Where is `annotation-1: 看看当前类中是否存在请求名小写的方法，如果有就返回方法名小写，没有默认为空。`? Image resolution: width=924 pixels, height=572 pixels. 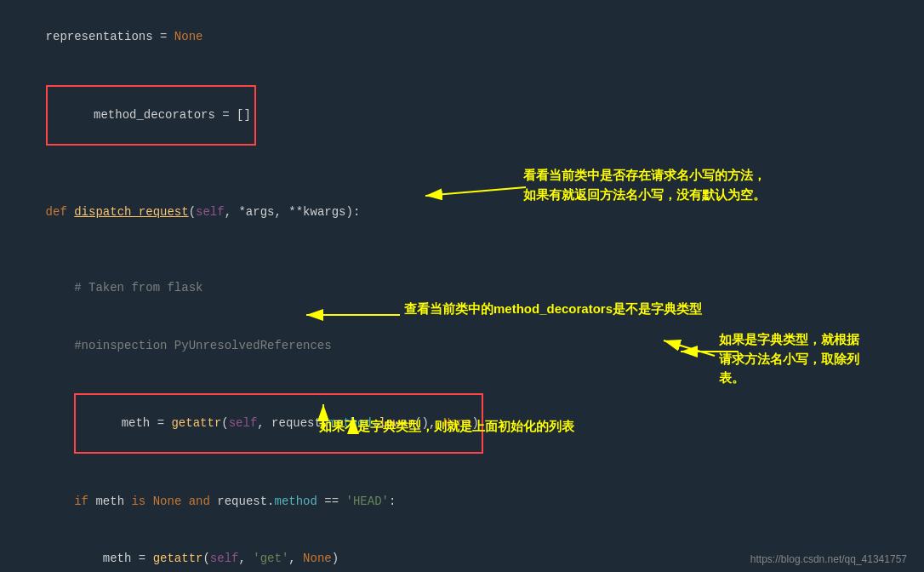
annotation-1: 看看当前类中是否存在请求名小写的方法，如果有就返回方法名小写，没有默认为空。 is located at coordinates (645, 186).